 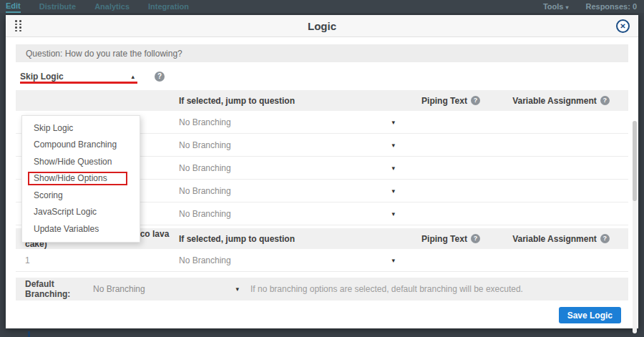 What do you see at coordinates (81, 179) in the screenshot?
I see `logic-type-dropdown-menu: Skip Logic Compound Branching Show/Hide …` at bounding box center [81, 179].